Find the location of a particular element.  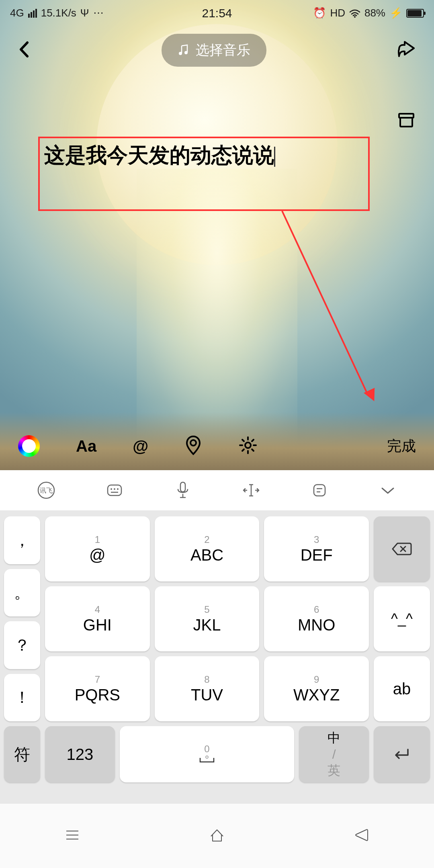

key-7: 7PQRS is located at coordinates (97, 689).